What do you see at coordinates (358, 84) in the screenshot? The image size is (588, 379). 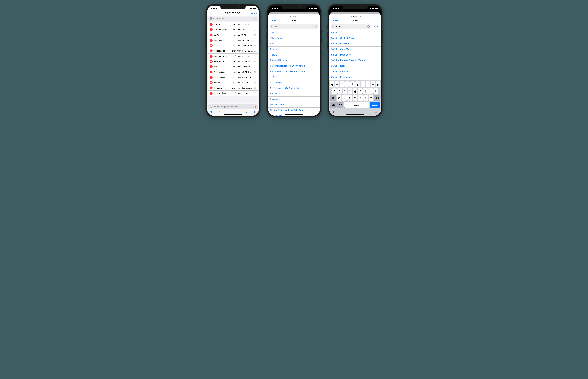 I see `key-y: y` at bounding box center [358, 84].